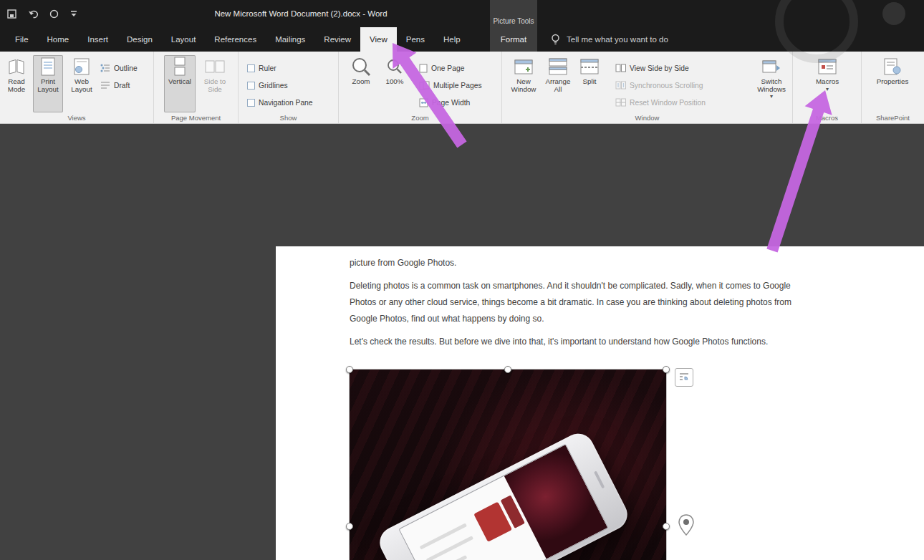  I want to click on tell-me-label: Tell me what you want to do, so click(617, 39).